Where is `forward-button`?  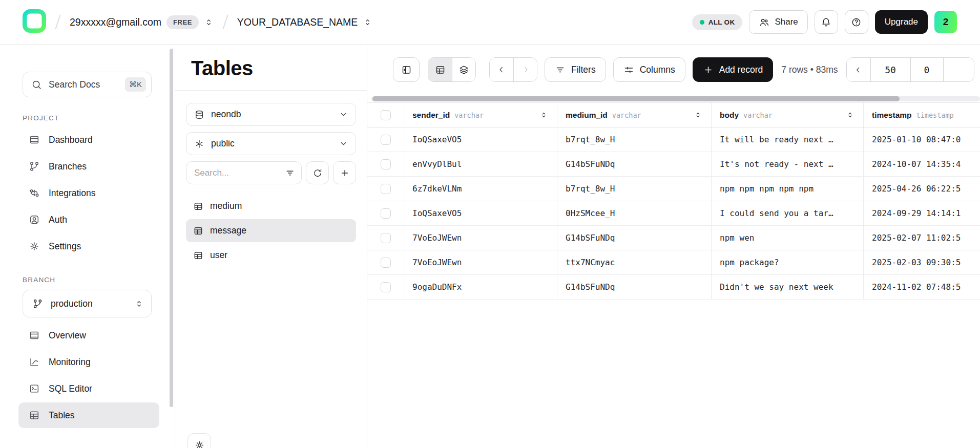
forward-button is located at coordinates (525, 70).